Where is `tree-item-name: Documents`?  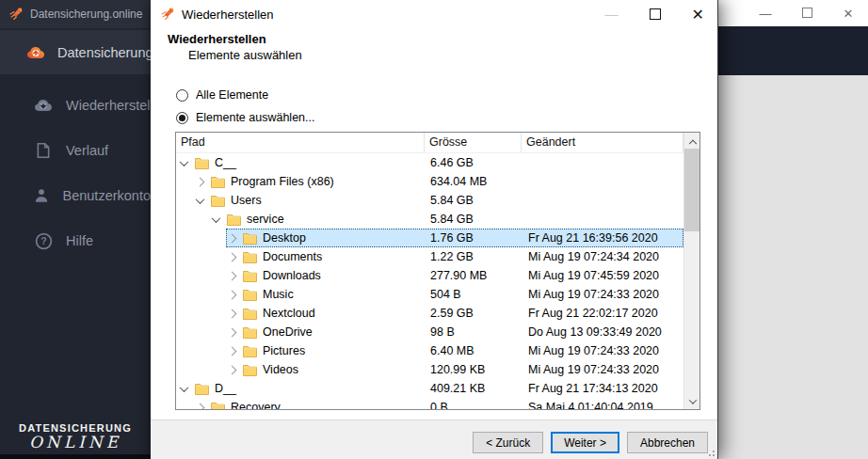
tree-item-name: Documents is located at coordinates (292, 257).